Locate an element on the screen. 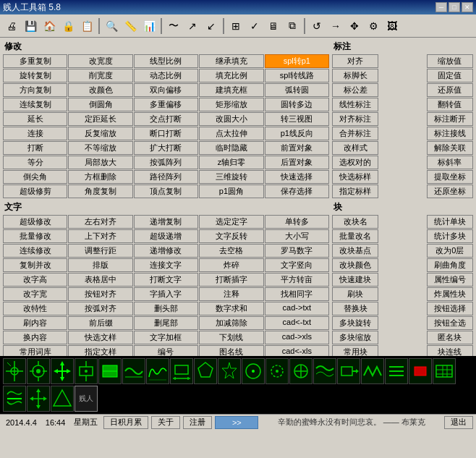 Image resolution: width=476 pixels, height=458 pixels. cell-按钮对齐: 按钮对齐 is located at coordinates (100, 294).